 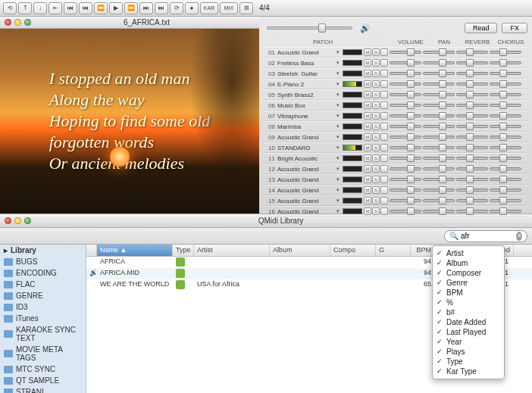 I want to click on track-patch-name: Music Box, so click(x=307, y=106).